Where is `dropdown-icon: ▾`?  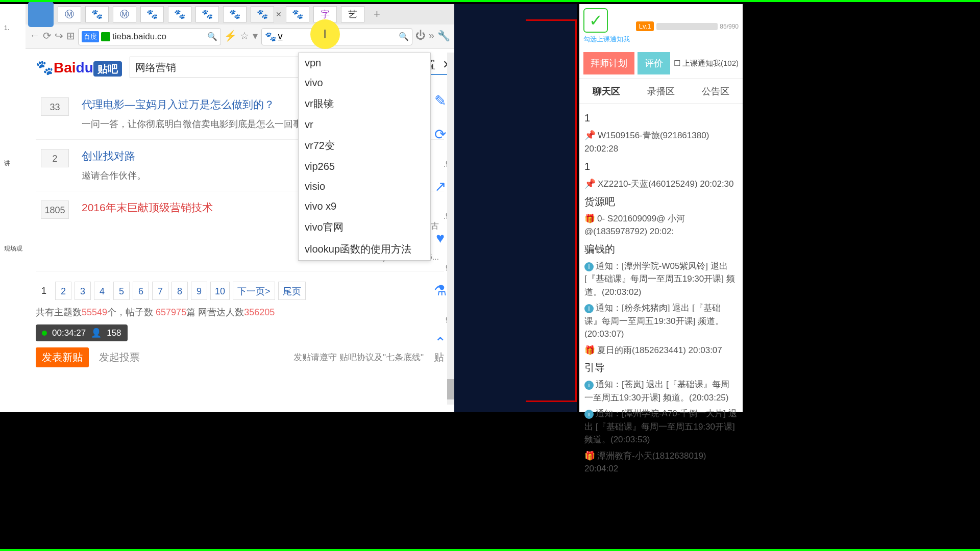
dropdown-icon: ▾ is located at coordinates (255, 37).